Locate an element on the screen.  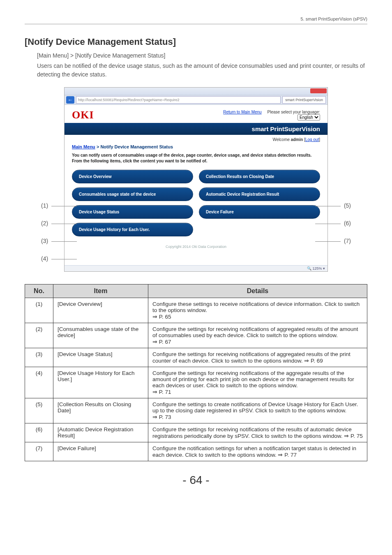
usage-history-button: Device Usage History for Each User. is located at coordinates (132, 229).